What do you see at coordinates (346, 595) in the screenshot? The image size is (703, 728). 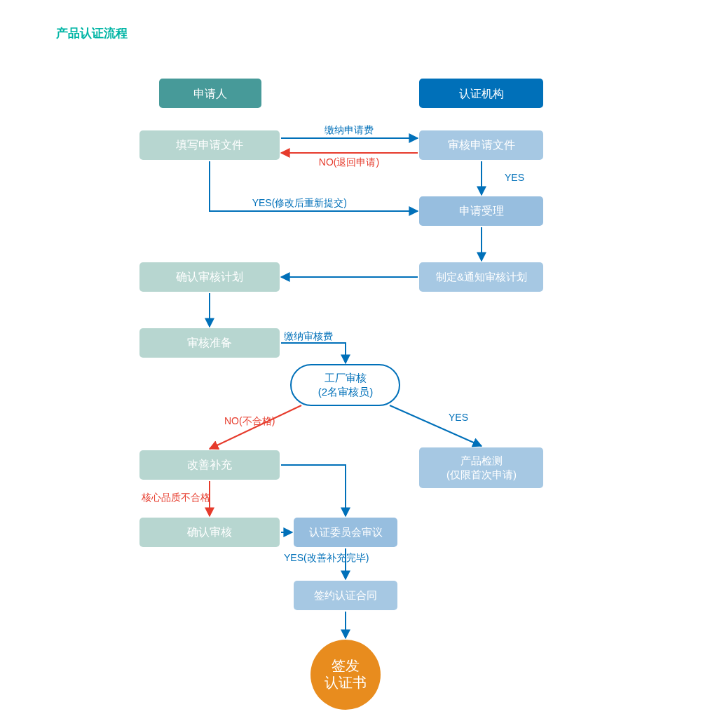 I see `box-sign-contract: 签约认证合同` at bounding box center [346, 595].